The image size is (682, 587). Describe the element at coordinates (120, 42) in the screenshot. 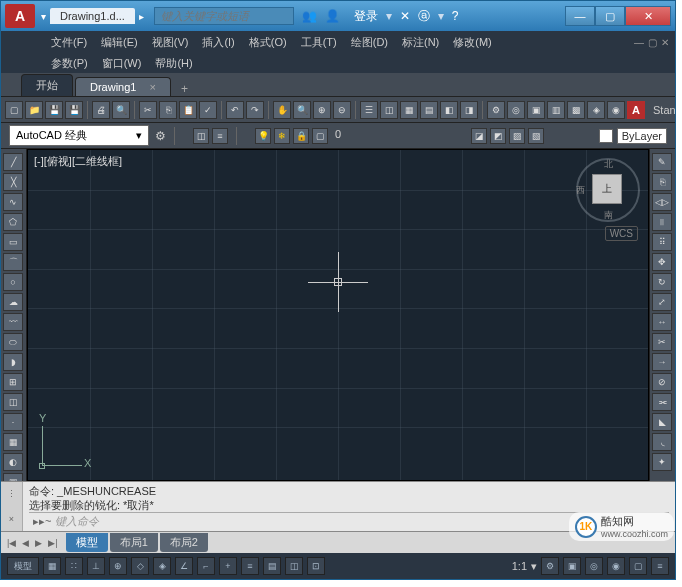

I see `menu-edit: 编辑(E)` at that location.